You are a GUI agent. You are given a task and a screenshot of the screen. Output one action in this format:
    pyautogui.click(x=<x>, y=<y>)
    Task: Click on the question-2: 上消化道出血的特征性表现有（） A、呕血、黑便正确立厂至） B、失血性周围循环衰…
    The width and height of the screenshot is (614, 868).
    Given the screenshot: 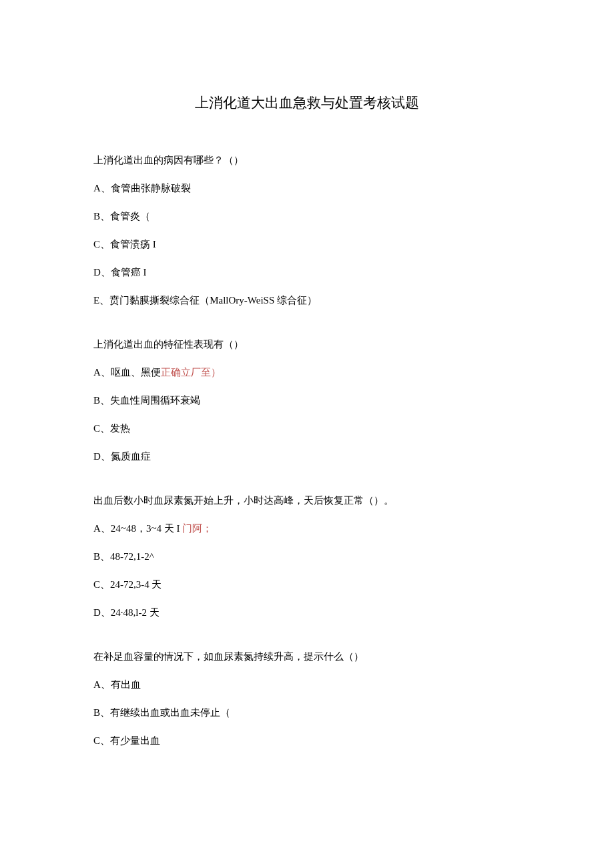 What is the action you would take?
    pyautogui.click(x=307, y=400)
    